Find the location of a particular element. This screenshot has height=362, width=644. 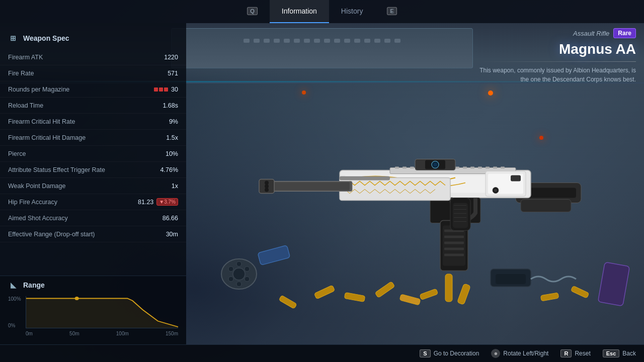

controller-stick-icon: ⊕ is located at coordinates (496, 353).